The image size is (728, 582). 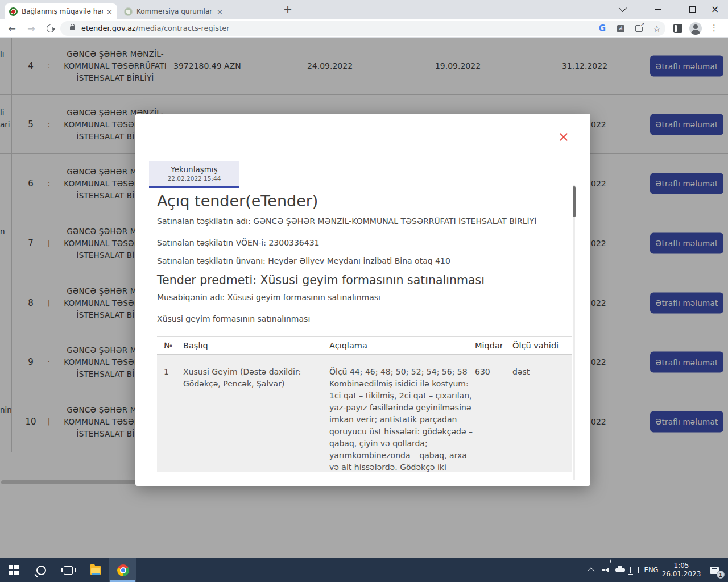 I want to click on windows-logo-icon, so click(x=14, y=570).